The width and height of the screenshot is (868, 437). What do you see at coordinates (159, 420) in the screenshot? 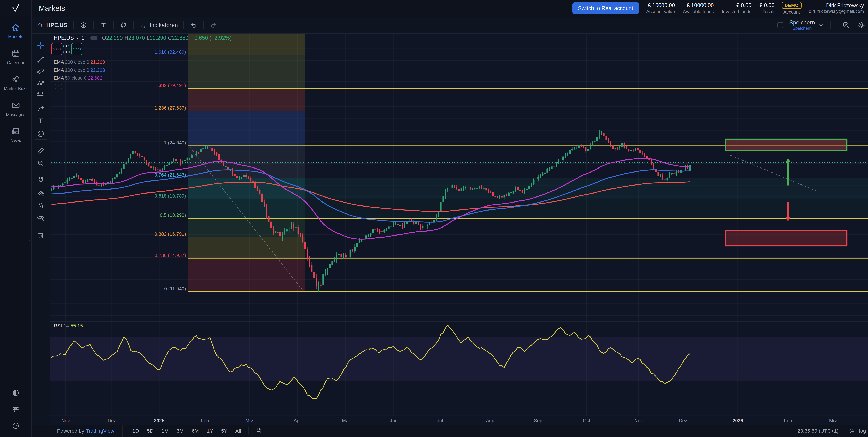
I see `svg-text: 2025` at bounding box center [159, 420].